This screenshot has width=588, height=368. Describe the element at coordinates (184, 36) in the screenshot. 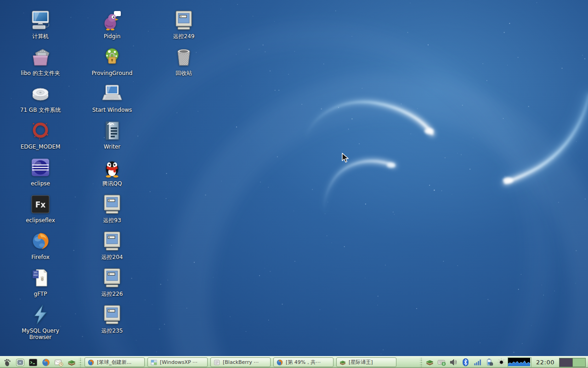

I see `desktop-icon-label: 远控249` at that location.